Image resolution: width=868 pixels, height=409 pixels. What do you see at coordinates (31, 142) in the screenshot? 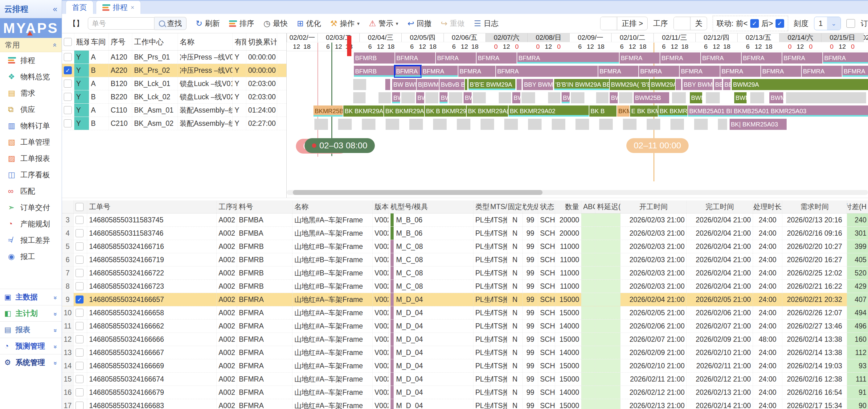
I see `sidebar-item-工单管理: ▧工单管理` at bounding box center [31, 142].